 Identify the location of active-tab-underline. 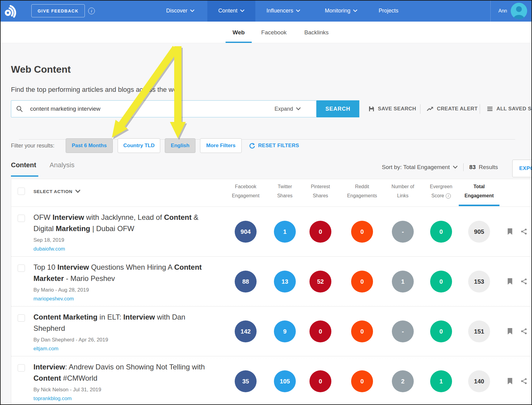
(239, 42).